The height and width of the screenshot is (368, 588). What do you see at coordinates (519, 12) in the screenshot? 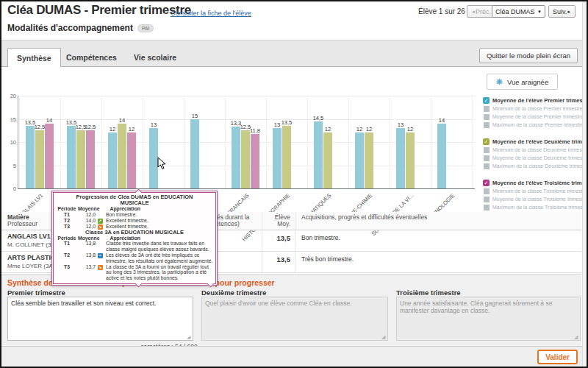
I see `student-select: Cléa DUMAS▼` at bounding box center [519, 12].